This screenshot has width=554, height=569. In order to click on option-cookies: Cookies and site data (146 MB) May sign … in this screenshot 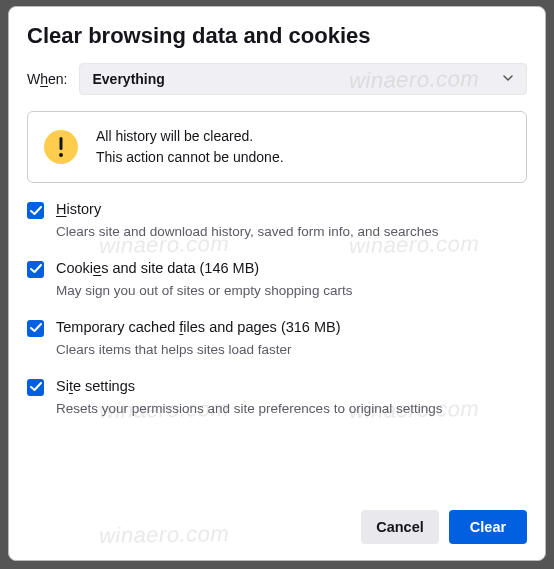, I will do `click(277, 280)`.